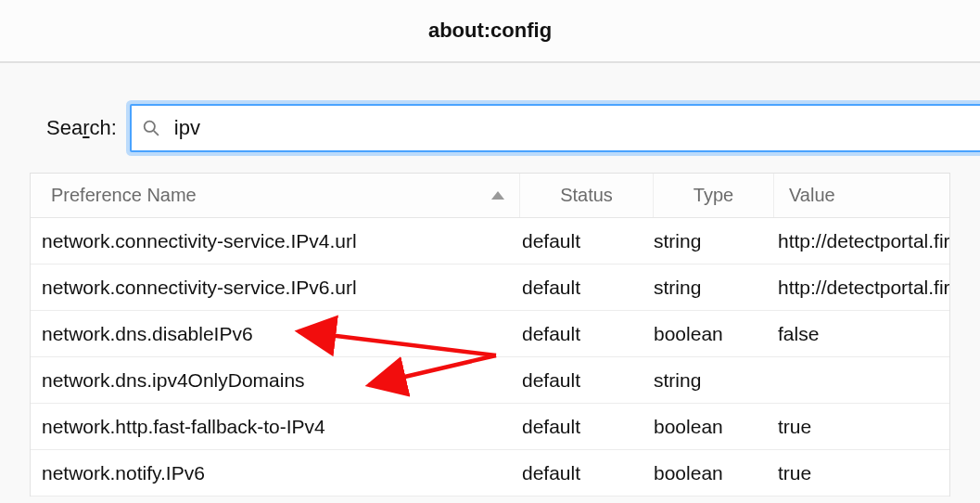  What do you see at coordinates (490, 334) in the screenshot?
I see `table-row: network.dns.disableIPv6defaultbooleanfal…` at bounding box center [490, 334].